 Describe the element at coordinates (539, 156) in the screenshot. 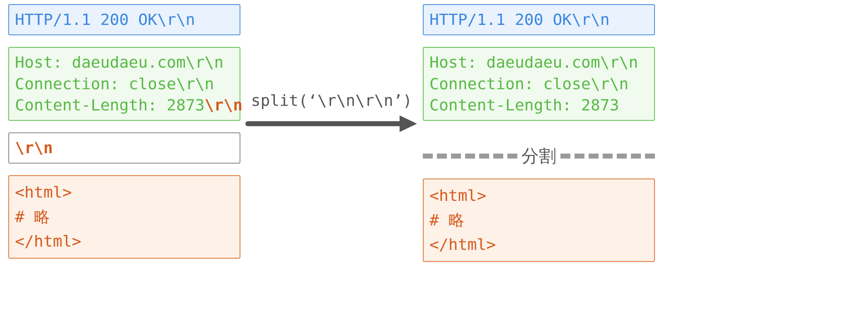

I see `split-divider: 分割` at that location.